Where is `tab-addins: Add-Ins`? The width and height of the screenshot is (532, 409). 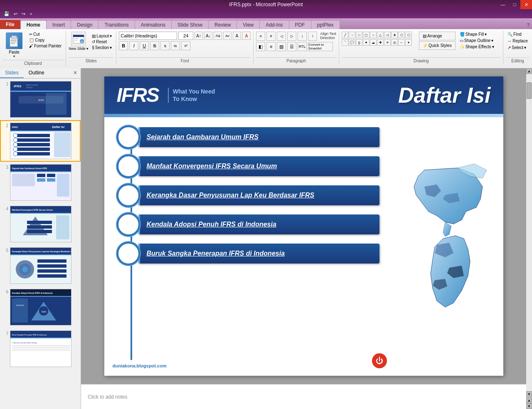 tab-addins: Add-Ins is located at coordinates (274, 25).